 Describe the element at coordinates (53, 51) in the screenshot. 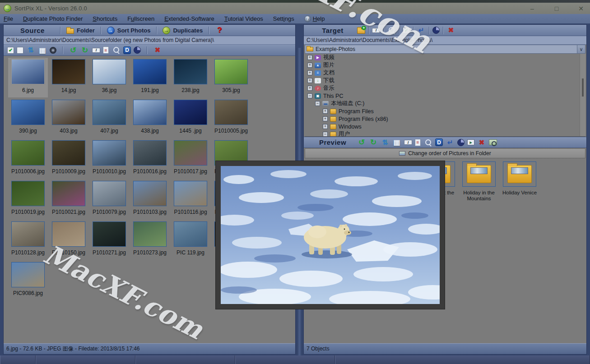

I see `disc-icon` at that location.